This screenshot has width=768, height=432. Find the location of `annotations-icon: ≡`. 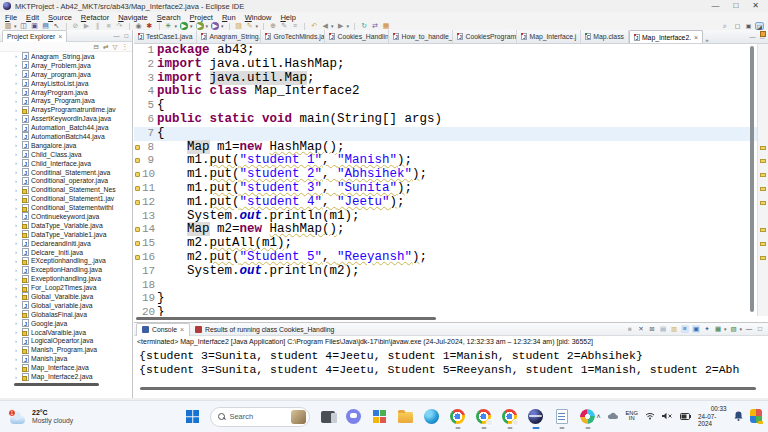

annotations-icon: ≡ is located at coordinates (295, 26).